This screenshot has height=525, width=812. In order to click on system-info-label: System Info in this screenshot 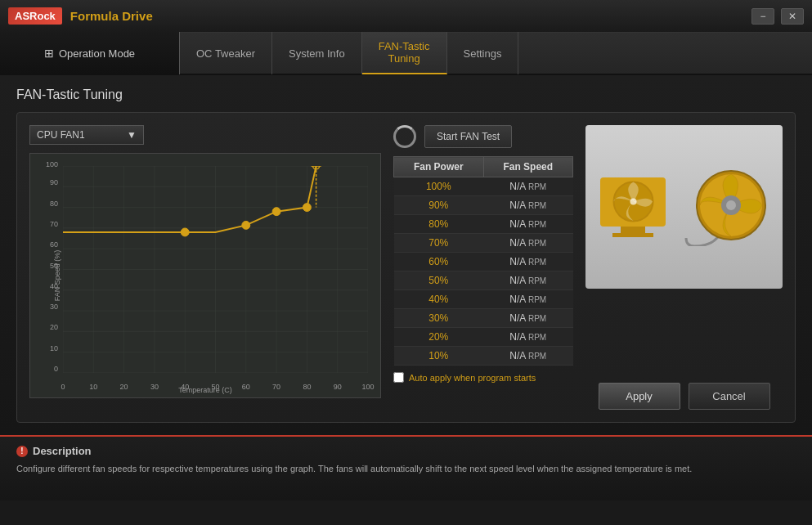, I will do `click(317, 54)`.